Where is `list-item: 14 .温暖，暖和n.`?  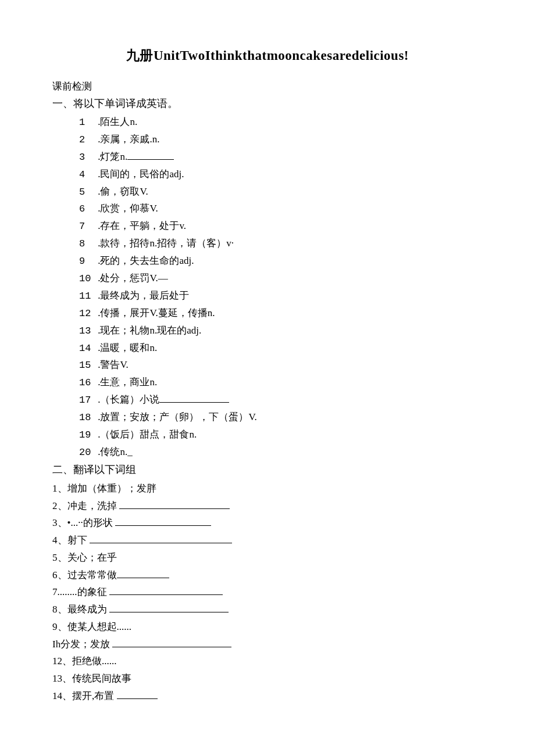
list-item: 14 .温暖，暖和n. is located at coordinates (281, 349).